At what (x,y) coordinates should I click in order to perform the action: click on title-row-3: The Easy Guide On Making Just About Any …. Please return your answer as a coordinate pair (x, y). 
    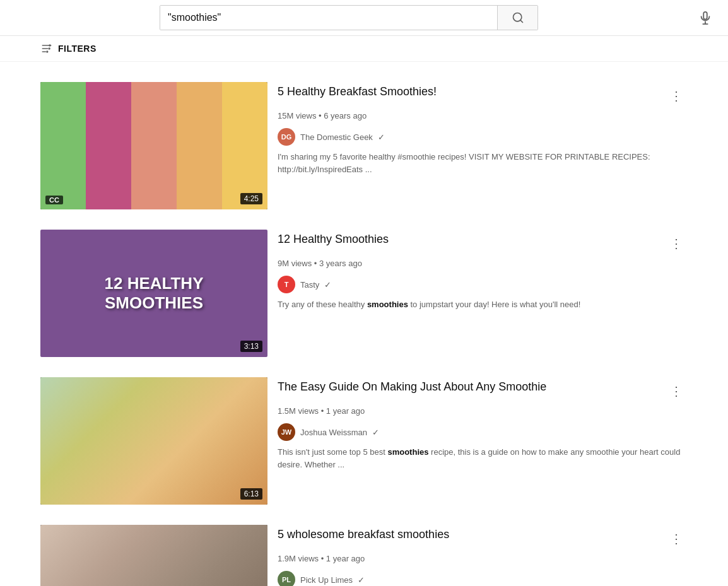
    Looking at the image, I should click on (483, 391).